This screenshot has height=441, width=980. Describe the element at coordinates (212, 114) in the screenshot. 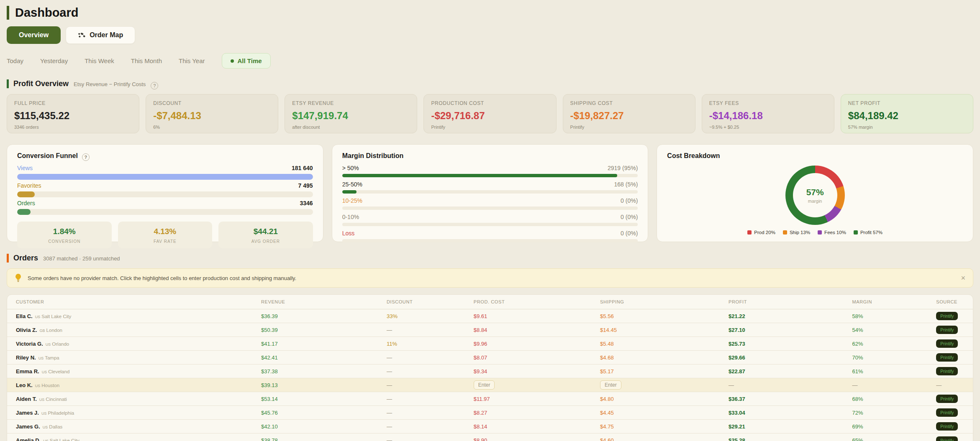

I see `card-discount: DISCOUNT -$7,484.13 6%` at that location.